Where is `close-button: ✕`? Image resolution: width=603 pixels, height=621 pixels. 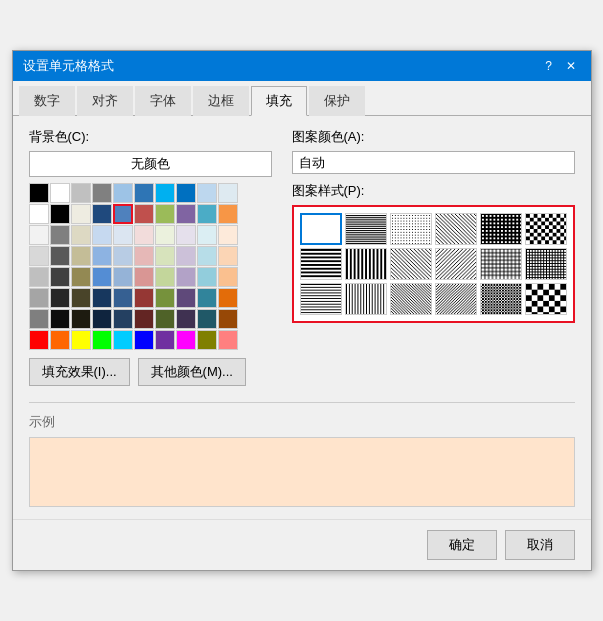
close-button: ✕ is located at coordinates (571, 66).